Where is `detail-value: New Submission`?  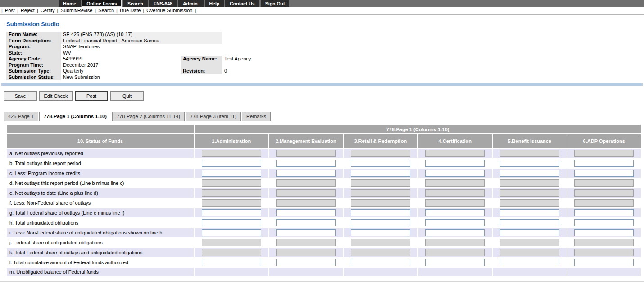 detail-value: New Submission is located at coordinates (121, 78).